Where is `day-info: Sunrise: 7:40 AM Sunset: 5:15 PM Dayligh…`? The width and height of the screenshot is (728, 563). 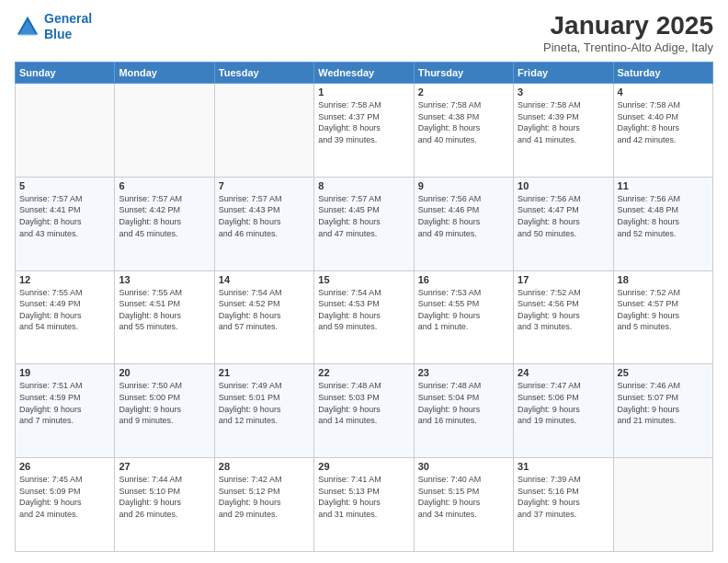
day-info: Sunrise: 7:40 AM Sunset: 5:15 PM Dayligh… is located at coordinates (463, 497).